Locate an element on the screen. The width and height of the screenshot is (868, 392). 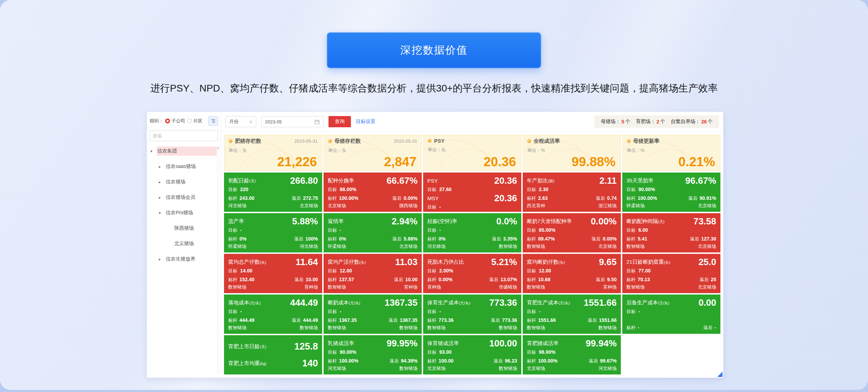
kpi-card: 流产率5.88%目标-标杆0%怀柔猪场落后100%河北猪场 is located at coordinates (273, 233).